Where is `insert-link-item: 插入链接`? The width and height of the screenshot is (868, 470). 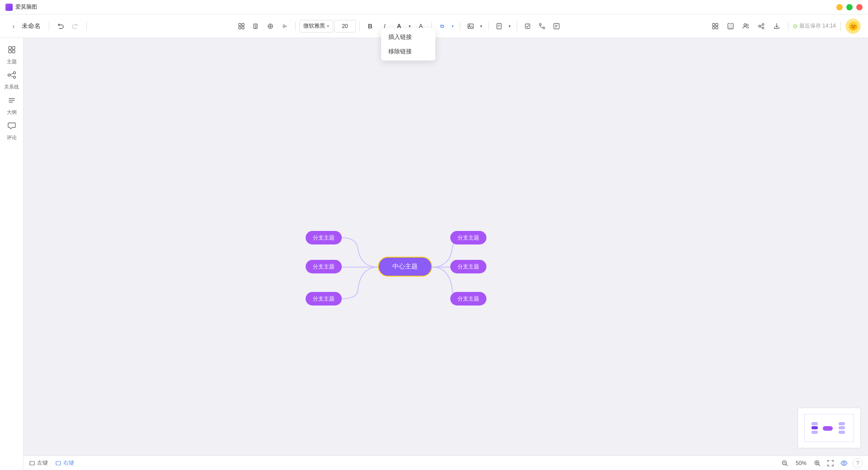
insert-link-item: 插入链接 is located at coordinates (408, 37).